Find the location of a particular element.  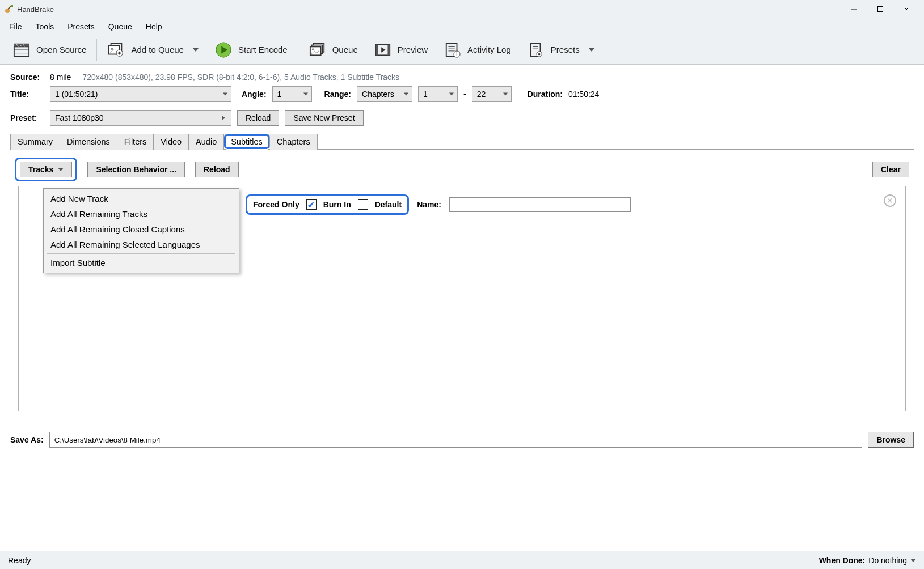

play-icon is located at coordinates (223, 50).